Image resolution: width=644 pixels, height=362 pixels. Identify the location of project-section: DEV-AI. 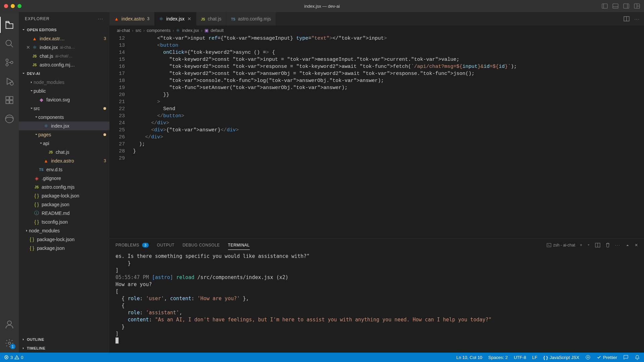
(64, 74).